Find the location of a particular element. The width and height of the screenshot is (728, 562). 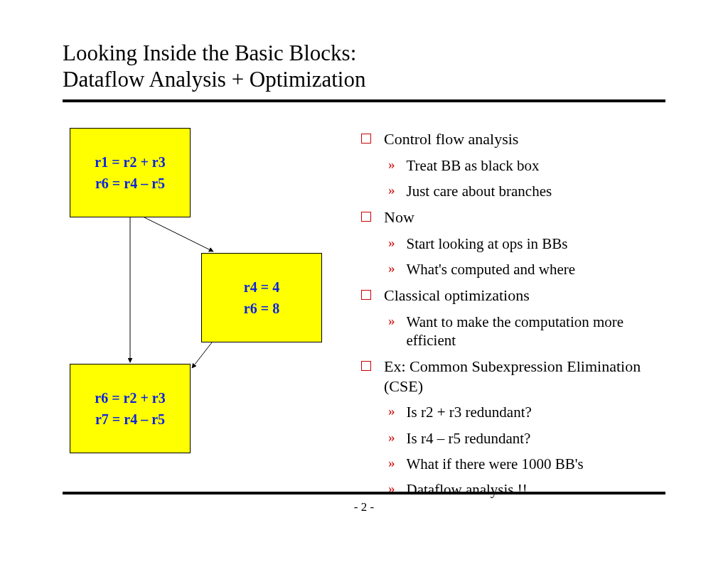

bullet-text: Ex: Common Subexpression Elimination (CS… is located at coordinates (522, 377).